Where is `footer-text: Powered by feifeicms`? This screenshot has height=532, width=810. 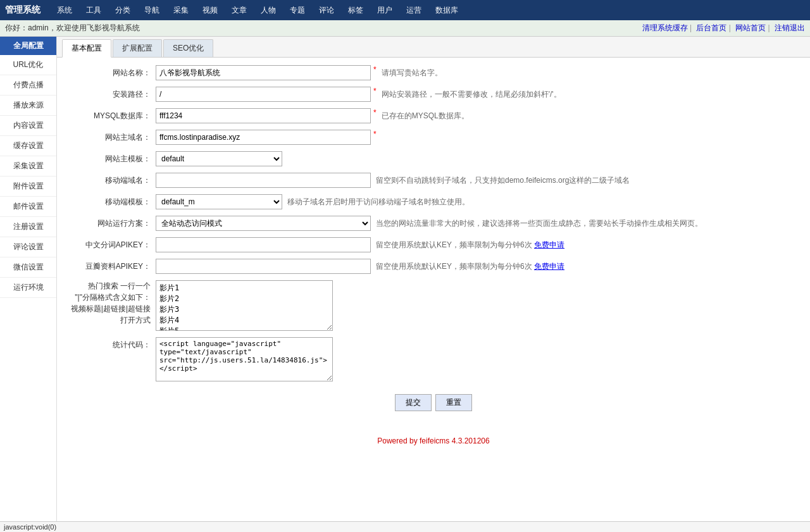 footer-text: Powered by feifeicms is located at coordinates (414, 441).